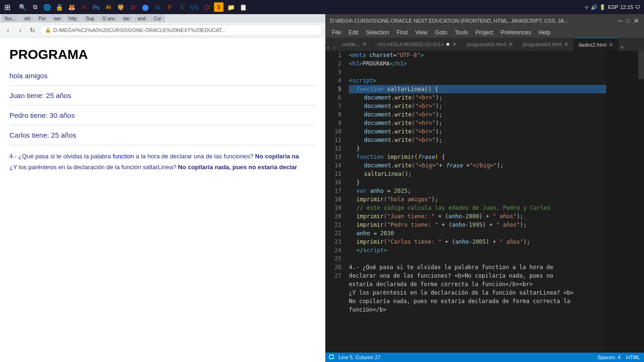 Image resolution: width=644 pixels, height=362 pixels. I want to click on taskbar-icon-search: 🔍, so click(23, 7).